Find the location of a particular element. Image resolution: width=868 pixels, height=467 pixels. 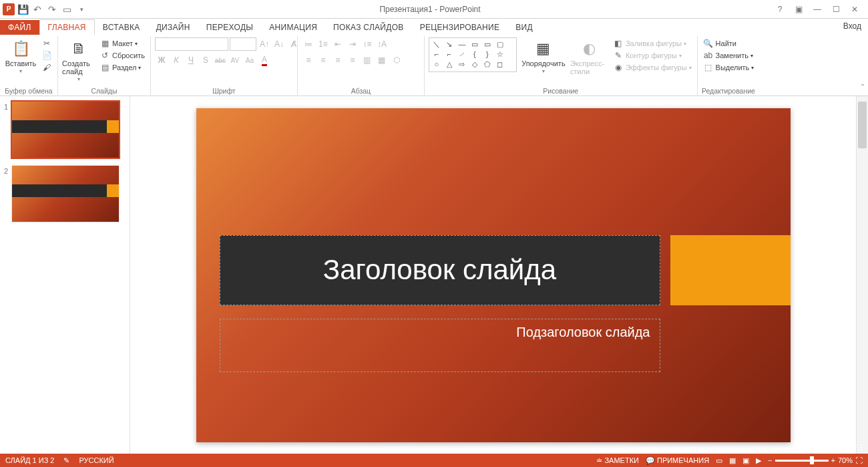

help-icon: ? is located at coordinates (780, 9).